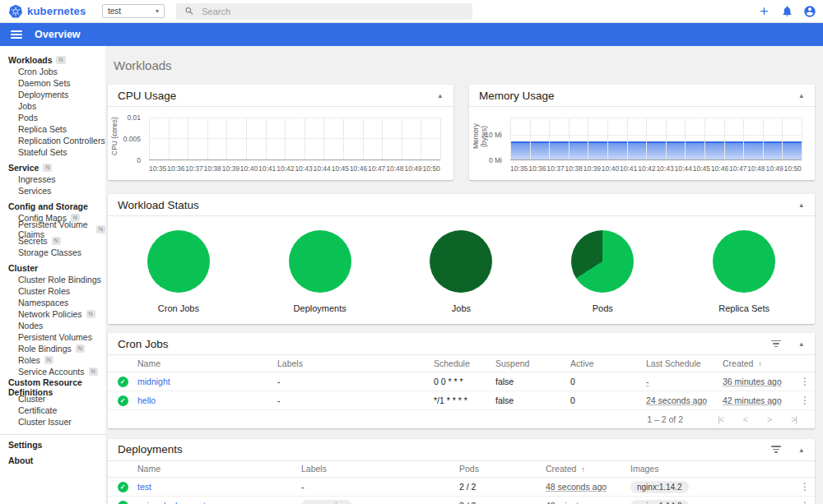 This screenshot has width=823, height=504. What do you see at coordinates (793, 419) in the screenshot?
I see `last-page-button: >|` at bounding box center [793, 419].